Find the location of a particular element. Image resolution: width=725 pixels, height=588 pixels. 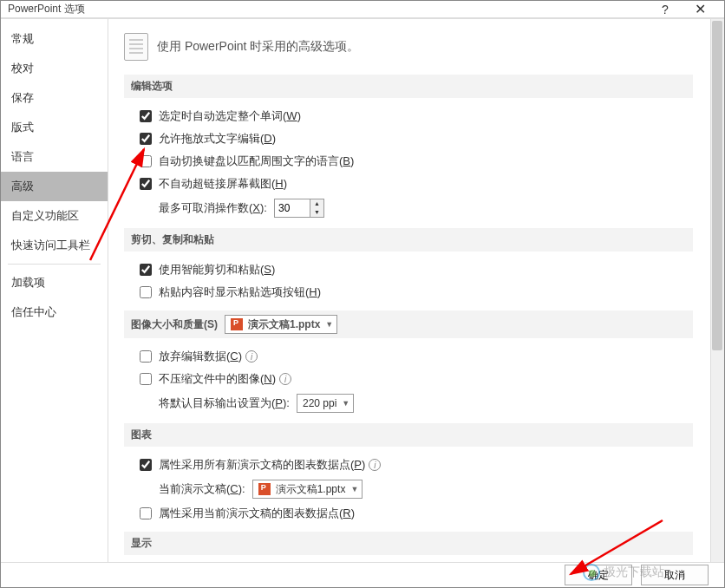

opt-paste-options: 粘贴内容时显示粘贴选项按钮(H) is located at coordinates (408, 292).